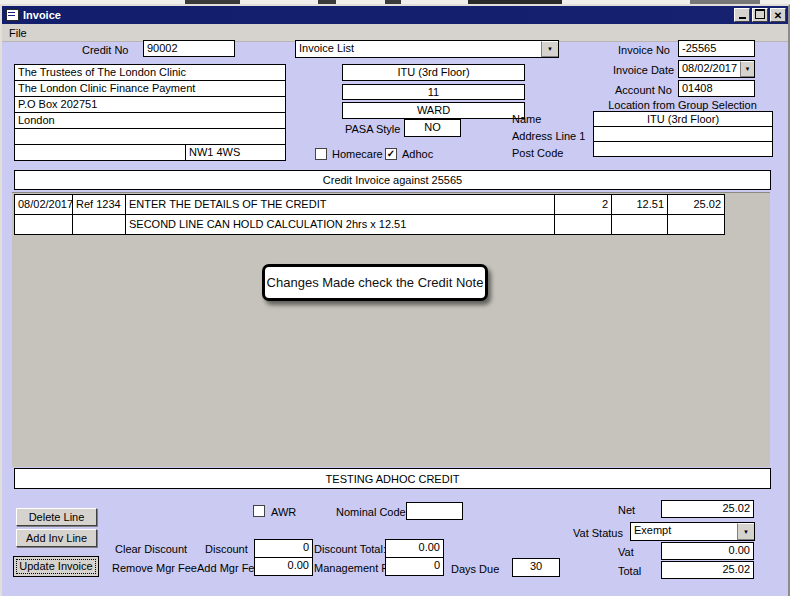 The width and height of the screenshot is (790, 596). I want to click on group-selection-title: Location from Group Selection, so click(682, 105).